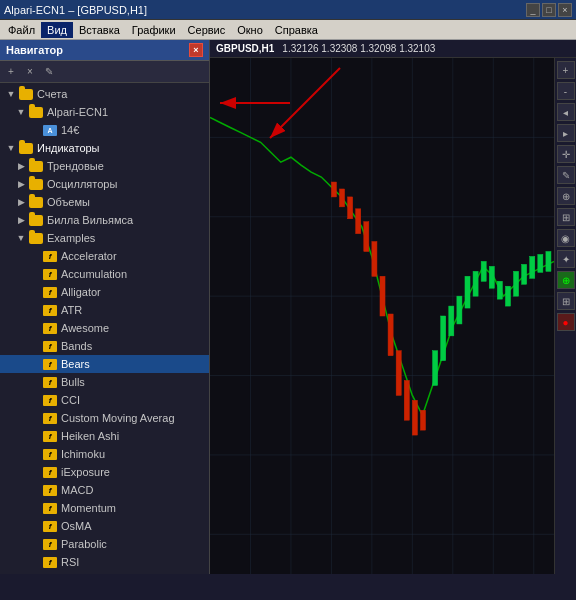 The width and height of the screenshot is (576, 600). Describe the element at coordinates (566, 175) in the screenshot. I see `chart-pen-button: ✎` at that location.